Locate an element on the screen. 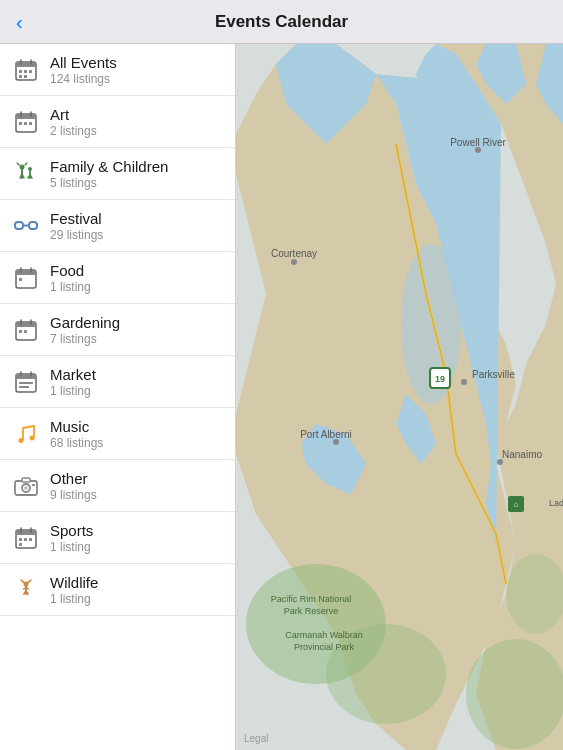 The height and width of the screenshot is (750, 563). list-item: Market 1 listing is located at coordinates (118, 382).